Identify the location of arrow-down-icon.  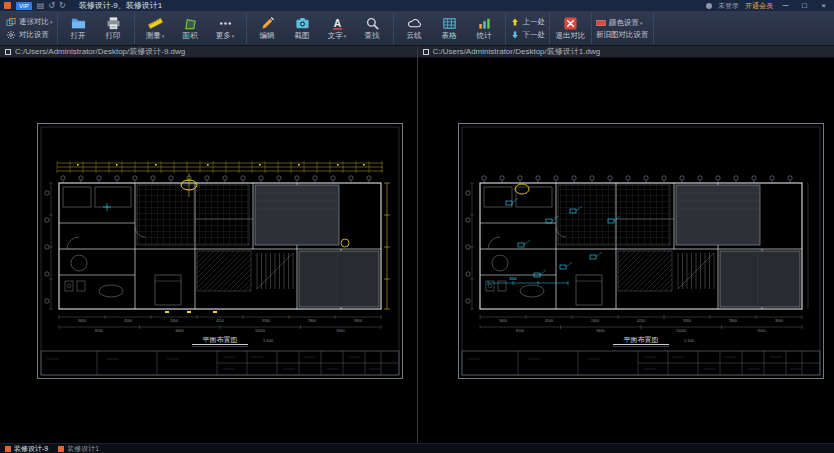
(515, 35).